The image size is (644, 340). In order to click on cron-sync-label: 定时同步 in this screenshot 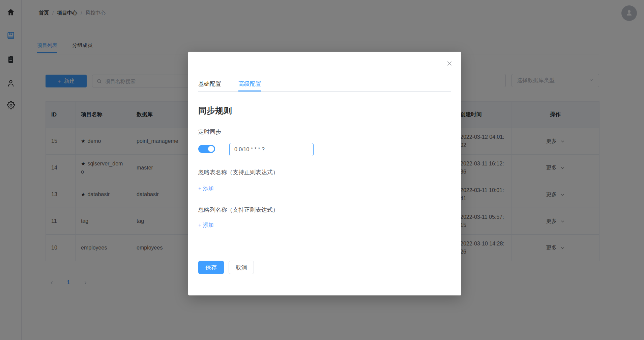, I will do `click(210, 132)`.